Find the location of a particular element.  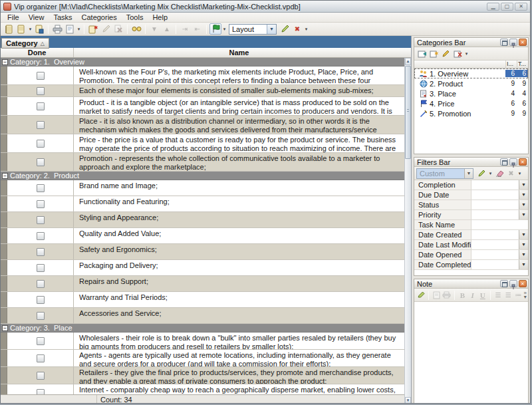

menu-tasks: Tasks is located at coordinates (63, 17).